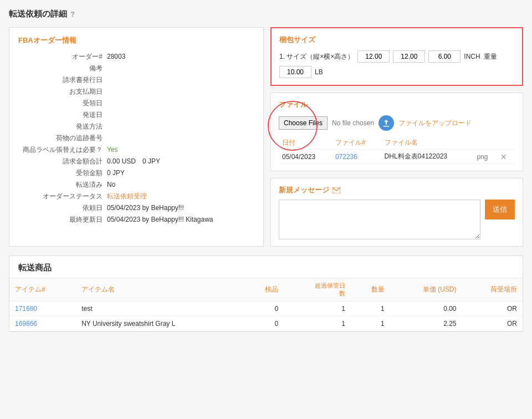  Describe the element at coordinates (63, 57) in the screenshot. I see `fba-label: オーダー#` at that location.